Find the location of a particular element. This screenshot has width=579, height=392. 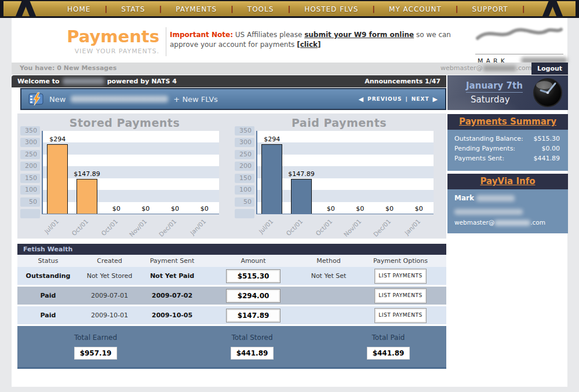

summary-row: Outstanding Balance: $515.30 is located at coordinates (508, 139).